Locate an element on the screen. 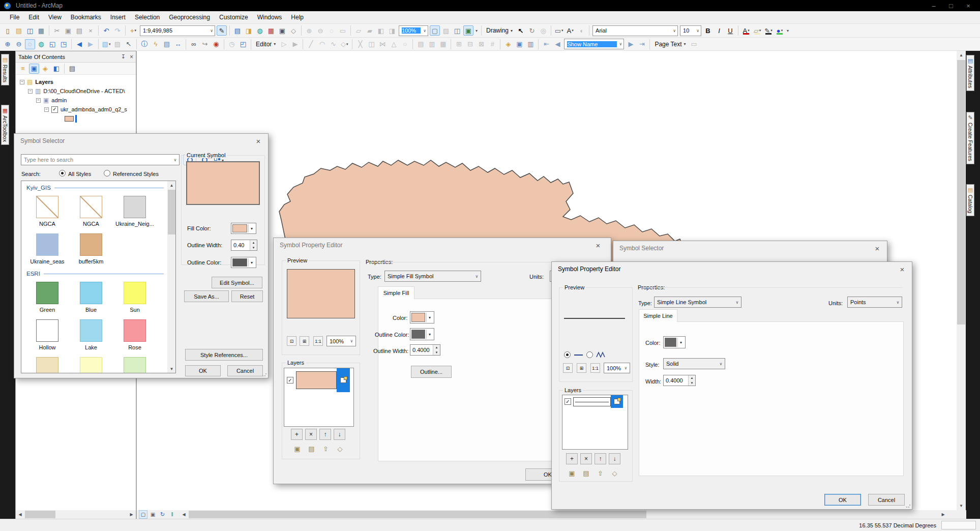  symbol-list-vscrollbar: ▲ ▼ is located at coordinates (172, 277).